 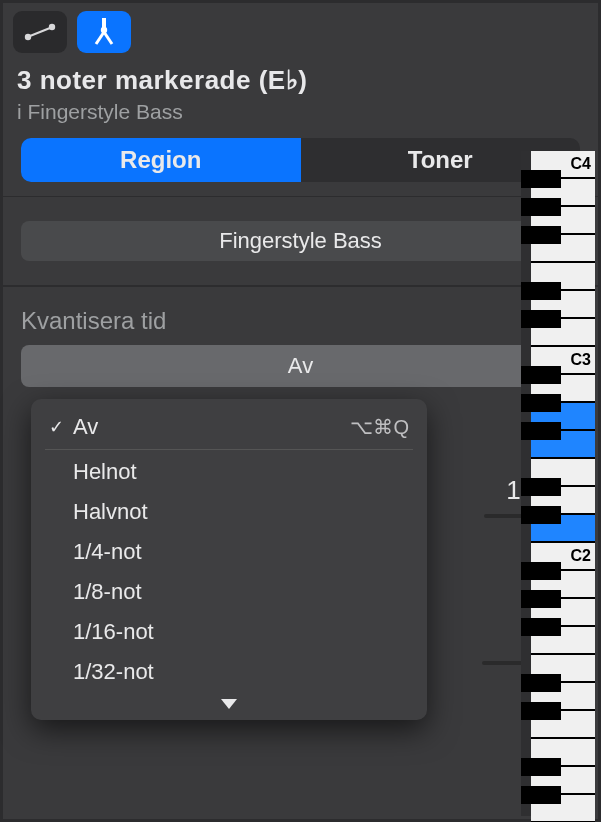 I want to click on quantize-label: Kvantisera tid, so click(x=300, y=321).